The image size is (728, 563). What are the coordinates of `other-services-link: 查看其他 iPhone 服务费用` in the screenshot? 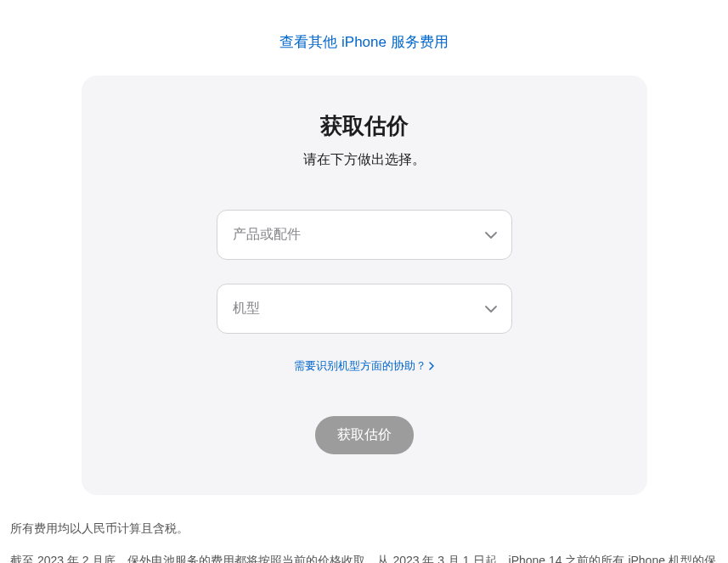 It's located at (364, 42).